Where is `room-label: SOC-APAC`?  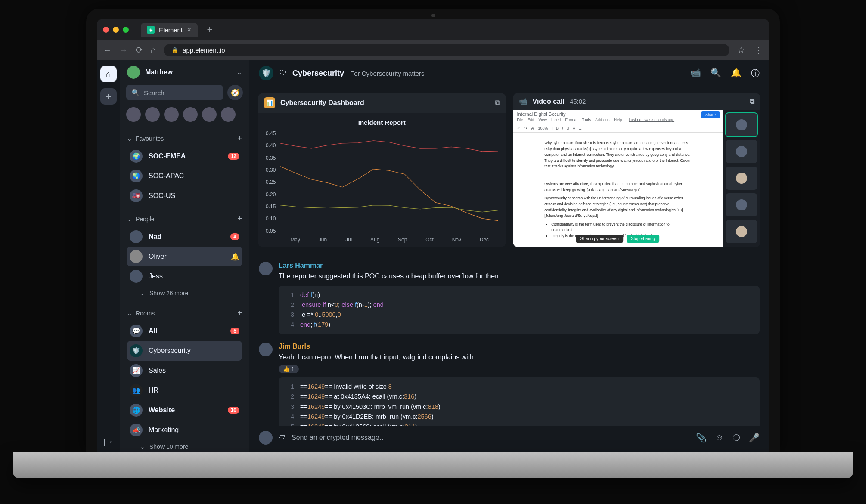 room-label: SOC-APAC is located at coordinates (194, 176).